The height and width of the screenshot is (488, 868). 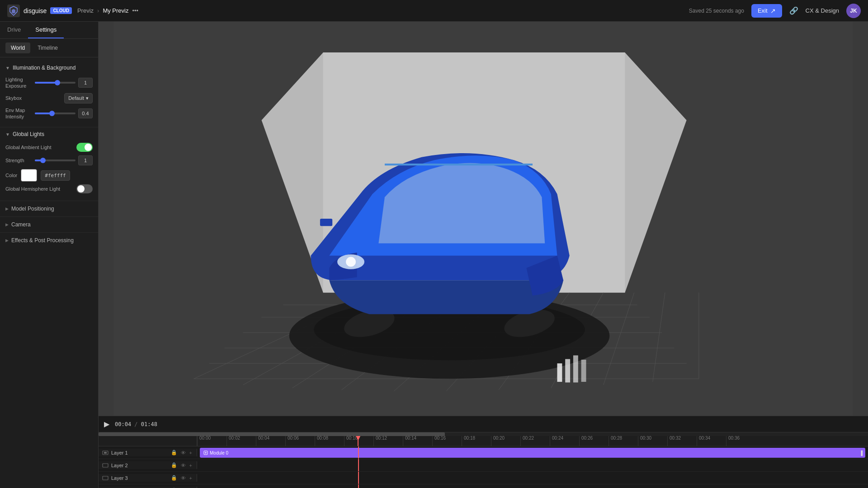 What do you see at coordinates (741, 441) in the screenshot?
I see `ruler-mark-18: 00:36` at bounding box center [741, 441].